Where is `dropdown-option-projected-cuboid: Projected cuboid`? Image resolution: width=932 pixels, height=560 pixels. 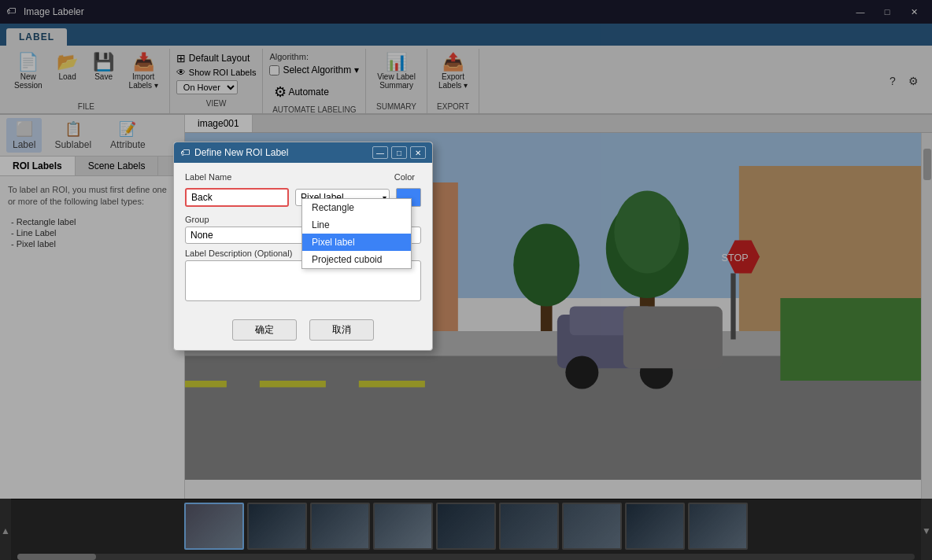
dropdown-option-projected-cuboid: Projected cuboid is located at coordinates (357, 260).